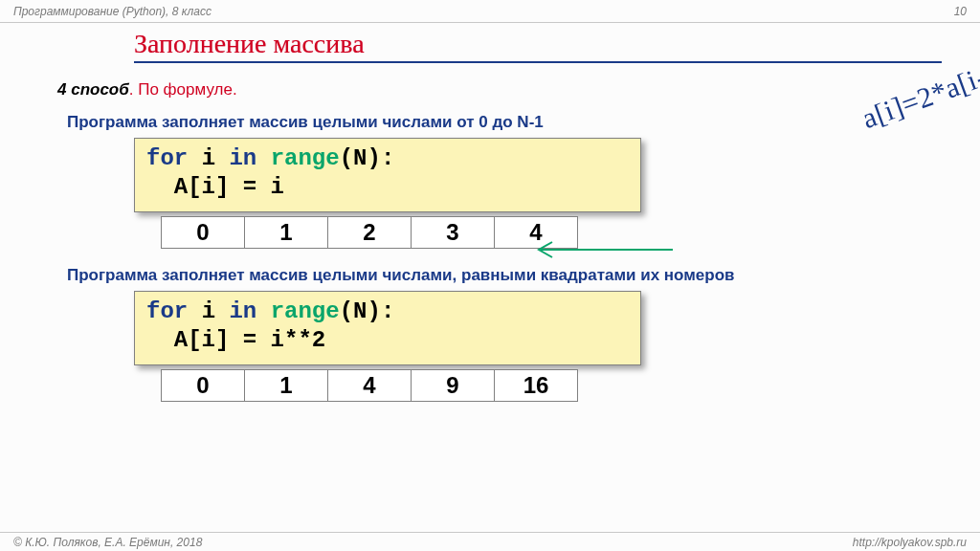  I want to click on course-label: Программирование (Python), 8 класс, so click(113, 11).